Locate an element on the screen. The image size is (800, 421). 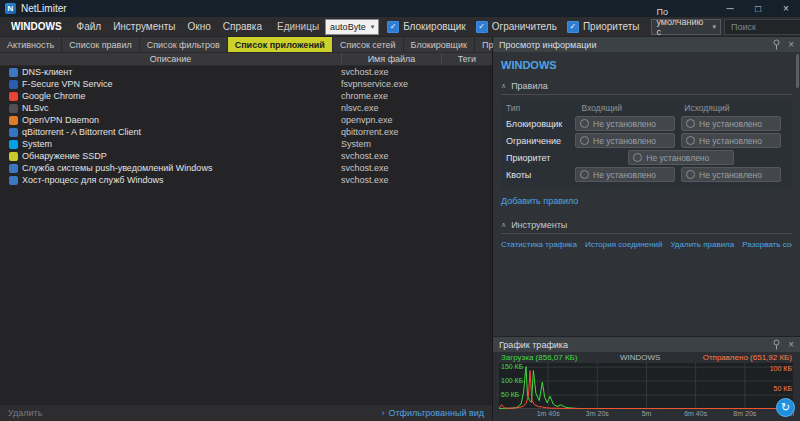
table-row: Обнаружение SSDPsvchost.exe is located at coordinates (246, 156).